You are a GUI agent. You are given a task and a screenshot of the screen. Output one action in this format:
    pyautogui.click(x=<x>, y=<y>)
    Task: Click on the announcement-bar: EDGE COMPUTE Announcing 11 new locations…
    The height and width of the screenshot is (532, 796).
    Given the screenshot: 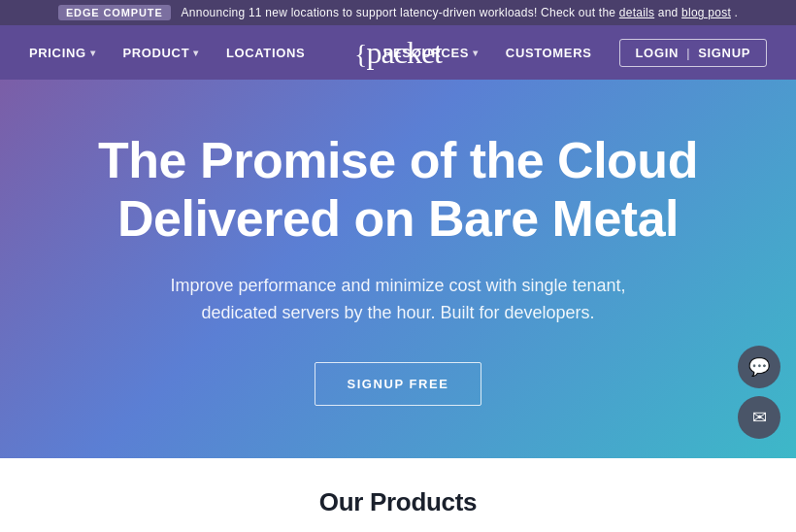 What is the action you would take?
    pyautogui.click(x=398, y=13)
    